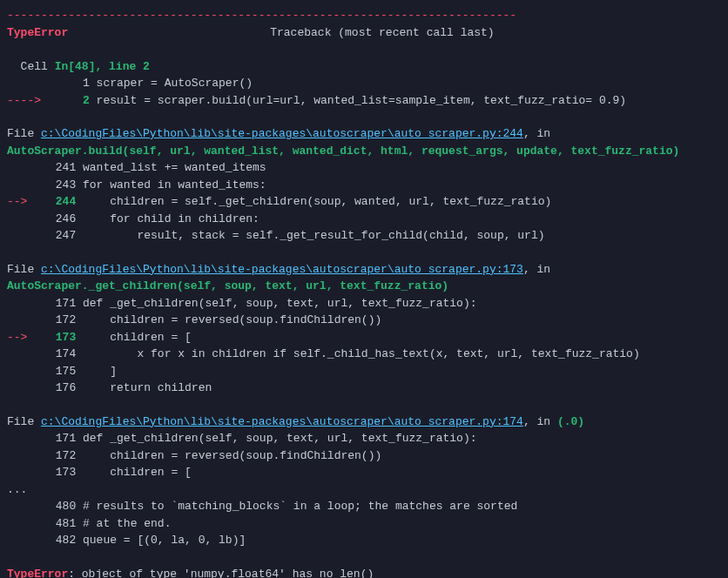 The width and height of the screenshot is (728, 578). I want to click on line-label: line 2, so click(129, 66).